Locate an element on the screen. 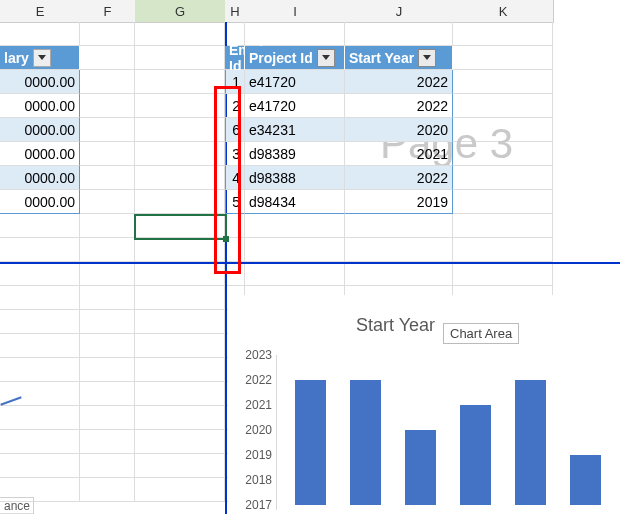 The image size is (620, 514). col-header-E: E is located at coordinates (40, 12).